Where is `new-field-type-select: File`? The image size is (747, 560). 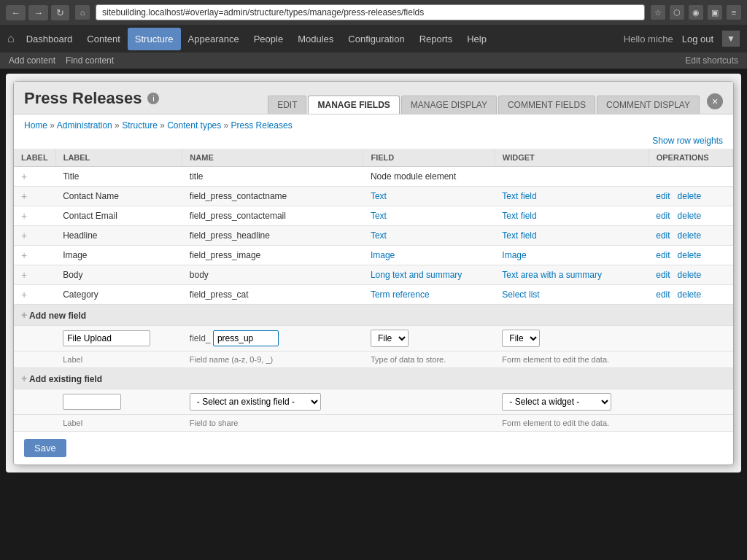
new-field-type-select: File is located at coordinates (390, 338).